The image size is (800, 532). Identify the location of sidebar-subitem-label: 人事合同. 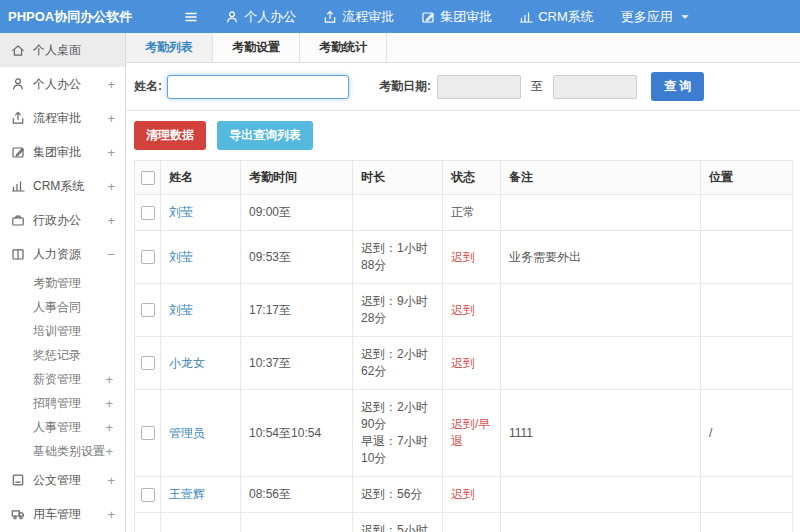
(57, 308).